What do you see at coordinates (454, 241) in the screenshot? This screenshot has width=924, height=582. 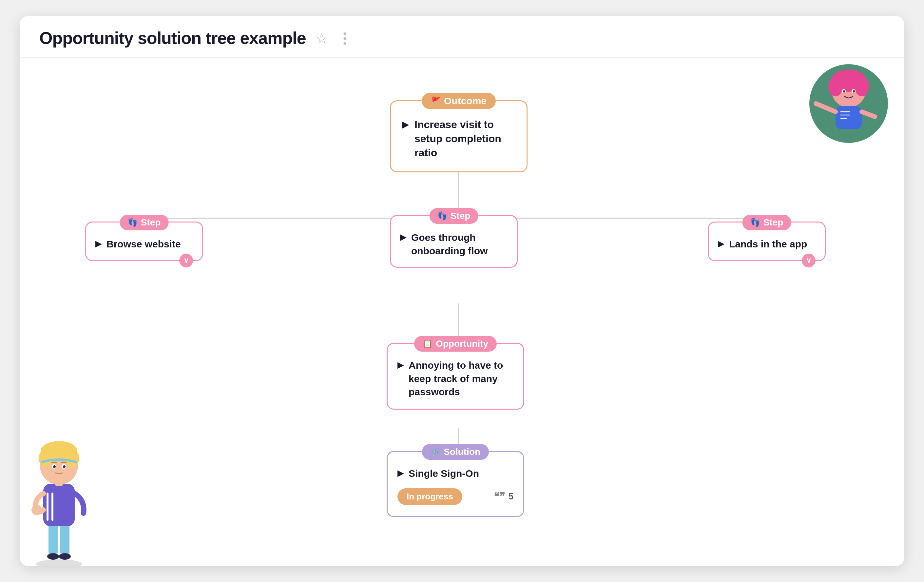 I see `step-onboarding-node: 👣 Step ▶ Goes through onboarding flow` at bounding box center [454, 241].